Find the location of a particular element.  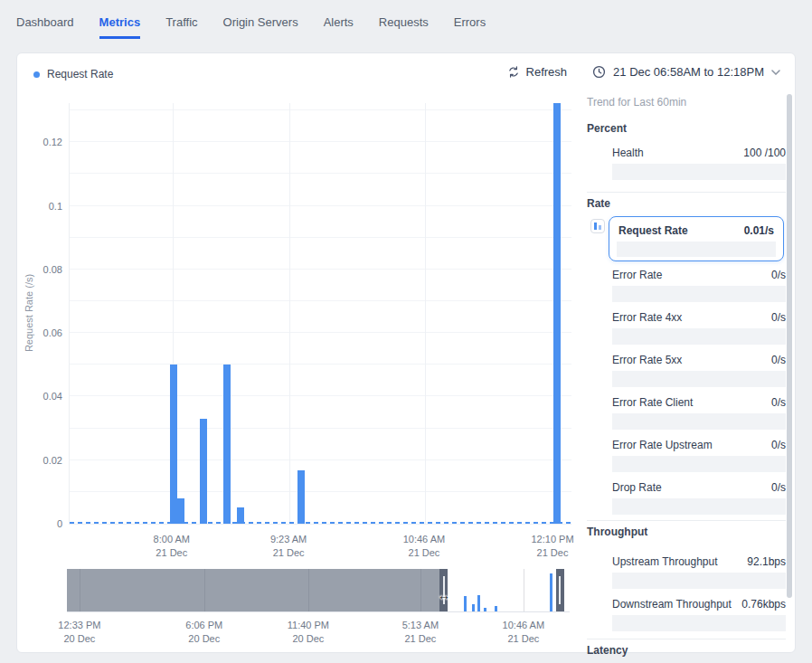

nav-item-errors: Errors is located at coordinates (470, 27).